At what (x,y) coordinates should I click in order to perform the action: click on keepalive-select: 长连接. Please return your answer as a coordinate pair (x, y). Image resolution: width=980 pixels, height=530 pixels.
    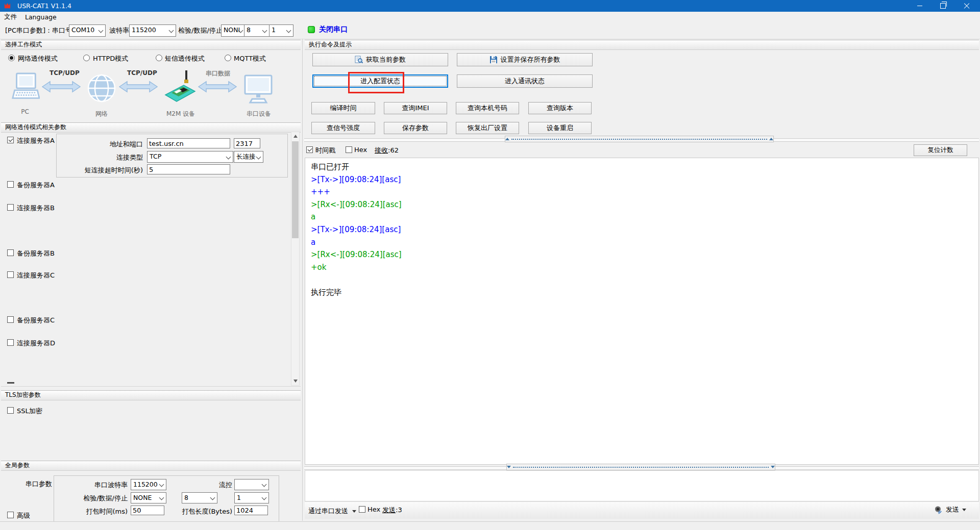
    Looking at the image, I should click on (249, 157).